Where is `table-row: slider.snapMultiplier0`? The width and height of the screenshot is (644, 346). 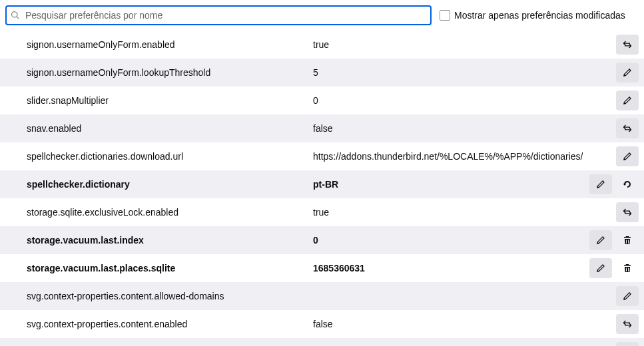
table-row: slider.snapMultiplier0 is located at coordinates (322, 100).